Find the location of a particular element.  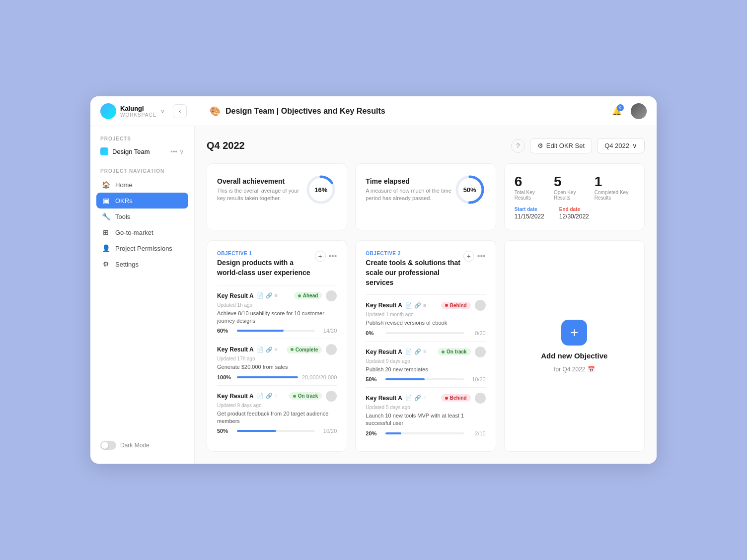

quarter-selector-button: Q4 2022 ∨ is located at coordinates (621, 146).